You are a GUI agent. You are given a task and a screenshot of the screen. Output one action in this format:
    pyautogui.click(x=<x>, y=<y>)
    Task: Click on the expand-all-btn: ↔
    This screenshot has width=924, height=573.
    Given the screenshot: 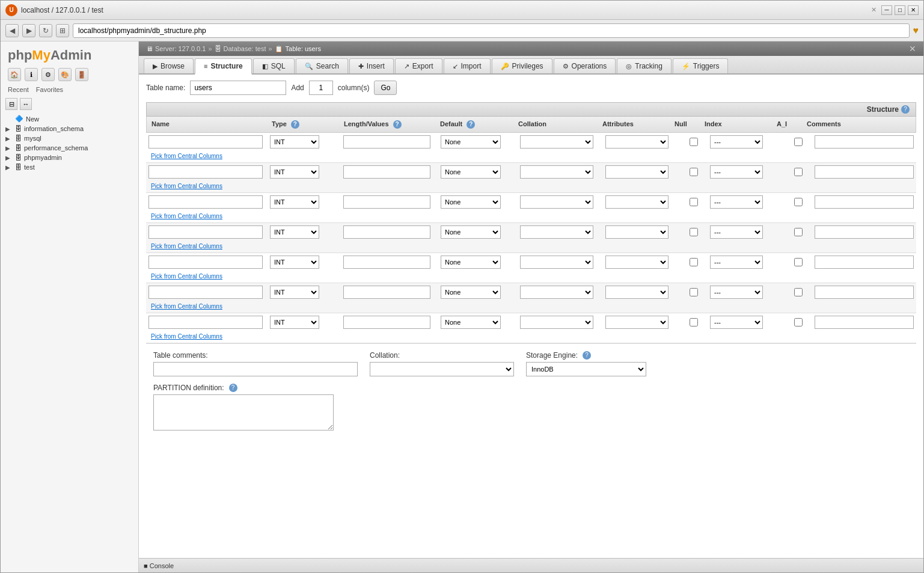 What is the action you would take?
    pyautogui.click(x=26, y=104)
    